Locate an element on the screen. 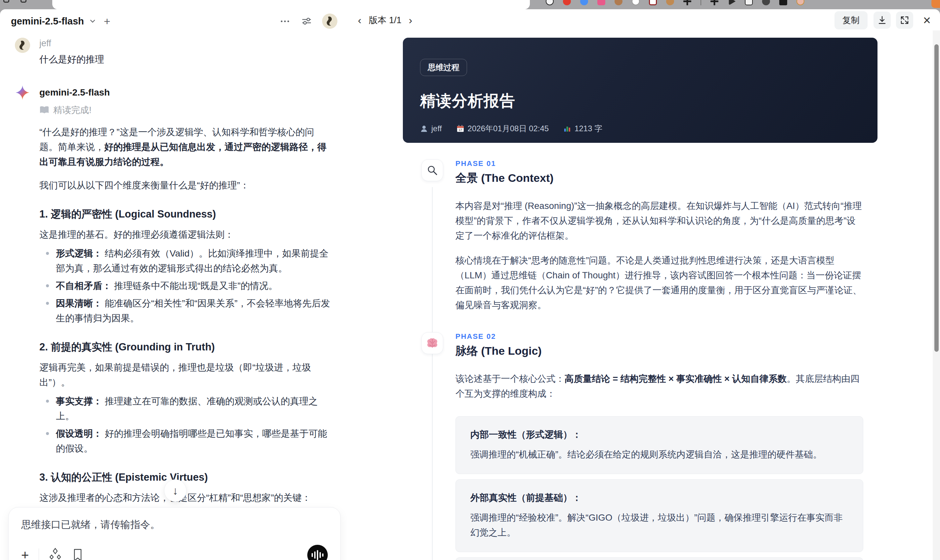  new-chat-button: + is located at coordinates (107, 21).